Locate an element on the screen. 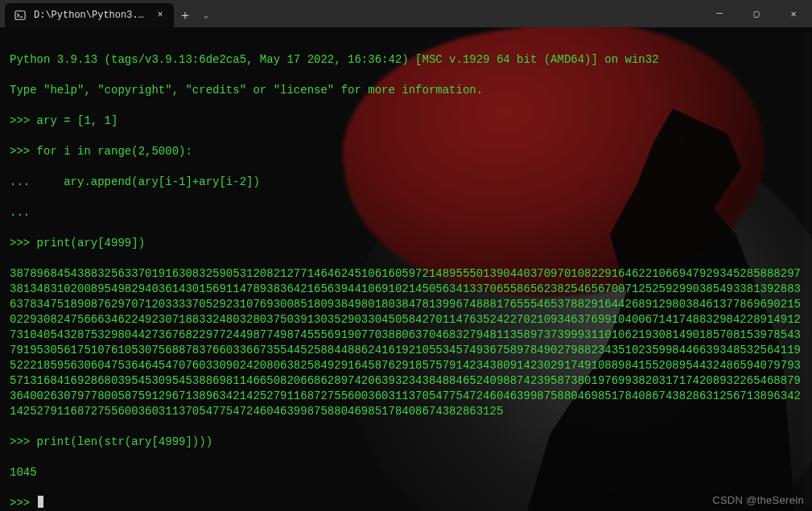 The image size is (812, 511). repl-line: ... ary.append(ary[i-1]+ary[i-2]) is located at coordinates (407, 182).